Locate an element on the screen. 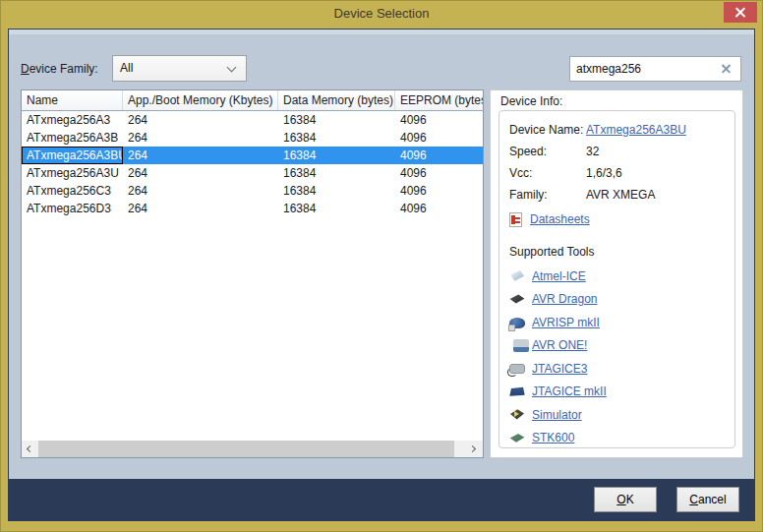 This screenshot has width=763, height=532. column-header-data-memory: Data Memory (bytes) is located at coordinates (336, 100).